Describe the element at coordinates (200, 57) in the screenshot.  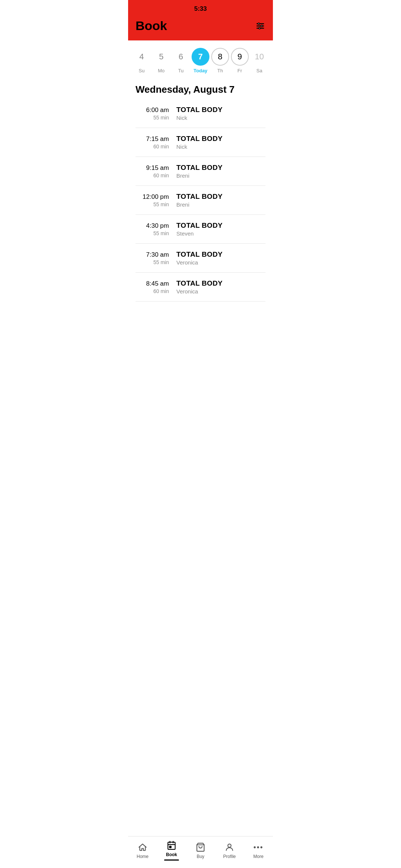
I see `cal-day-number: 7` at that location.